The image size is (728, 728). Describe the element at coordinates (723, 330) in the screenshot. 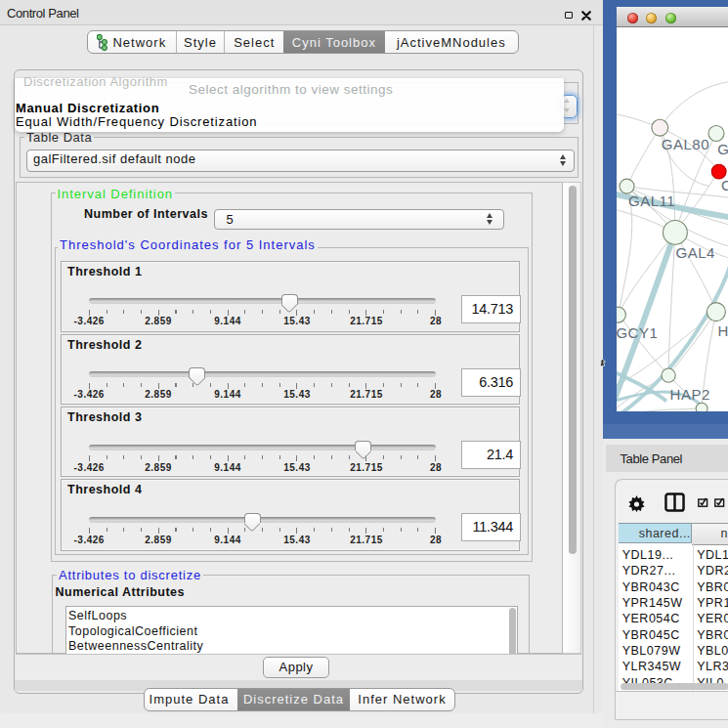

I see `svg-text: H` at that location.